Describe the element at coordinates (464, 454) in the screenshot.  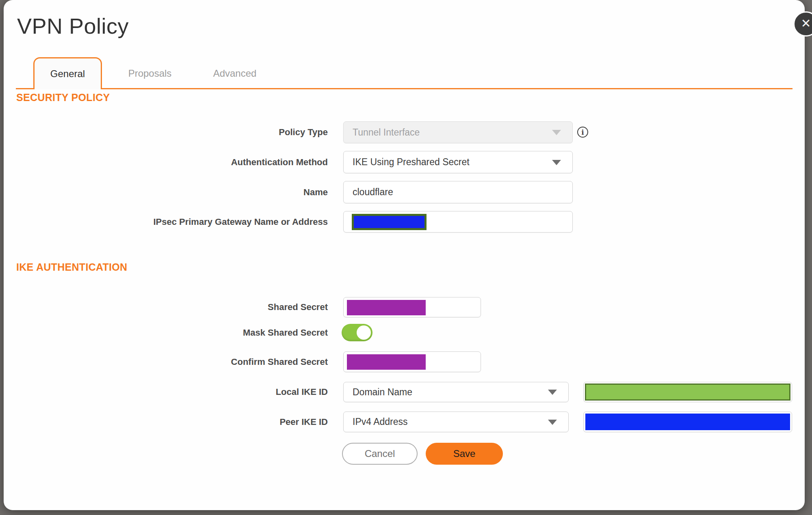
I see `save-button: Save` at that location.